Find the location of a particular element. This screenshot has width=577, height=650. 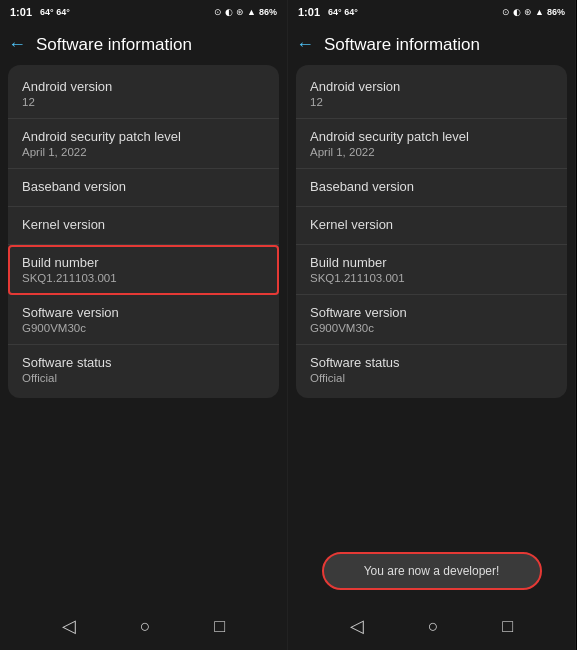

software-status-value-left: Official is located at coordinates (144, 378).